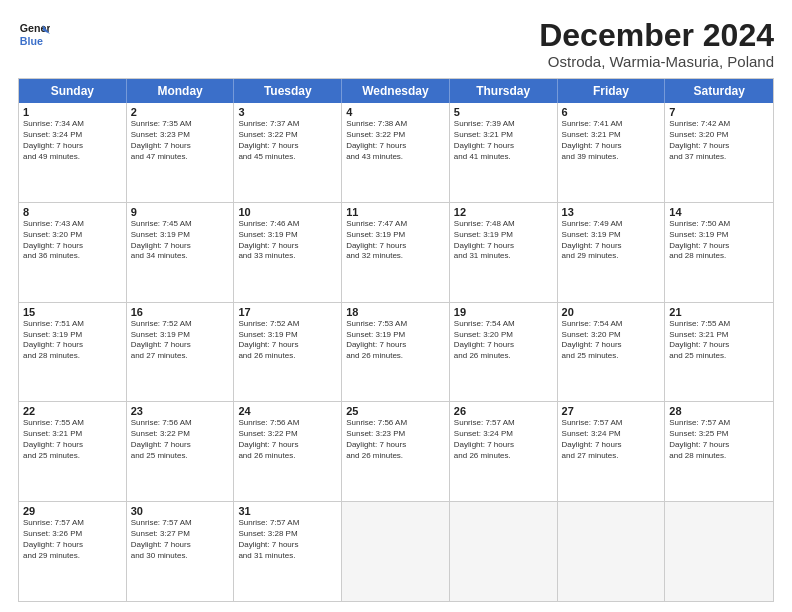  What do you see at coordinates (396, 411) in the screenshot?
I see `day-number: 25` at bounding box center [396, 411].